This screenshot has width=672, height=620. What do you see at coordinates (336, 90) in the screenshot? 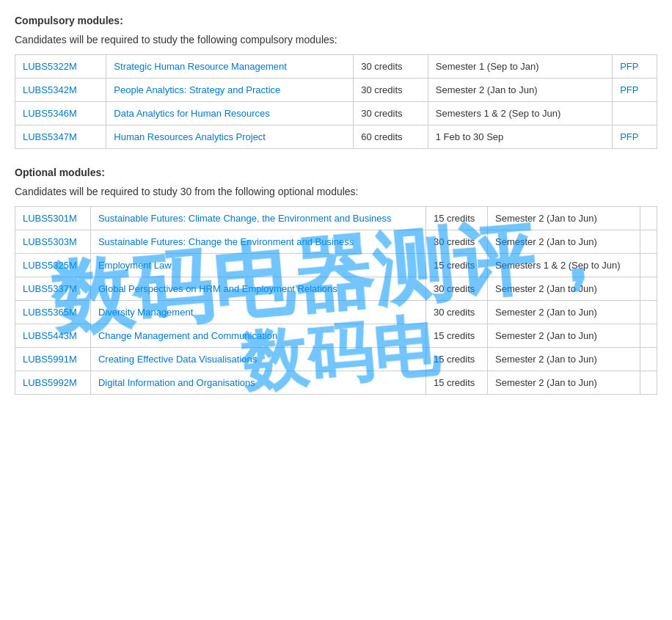
I see `table-row: LUBS5342M People Analytics: Strategy and…` at bounding box center [336, 90].